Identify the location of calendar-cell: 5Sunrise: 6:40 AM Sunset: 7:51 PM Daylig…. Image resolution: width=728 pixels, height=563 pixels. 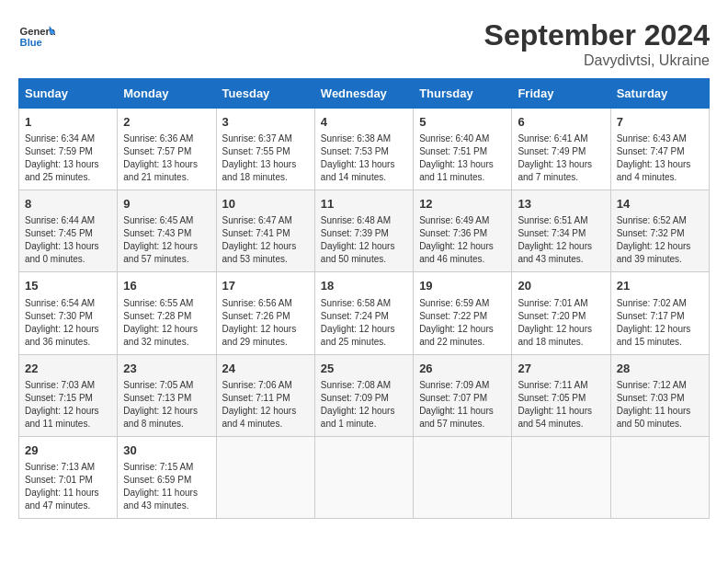
(463, 149).